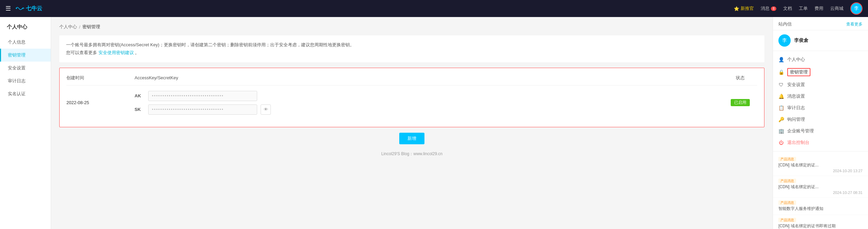 Image resolution: width=868 pixels, height=229 pixels. What do you see at coordinates (820, 72) in the screenshot?
I see `menu-item-keys: 🔒 密钥管理` at bounding box center [820, 72].